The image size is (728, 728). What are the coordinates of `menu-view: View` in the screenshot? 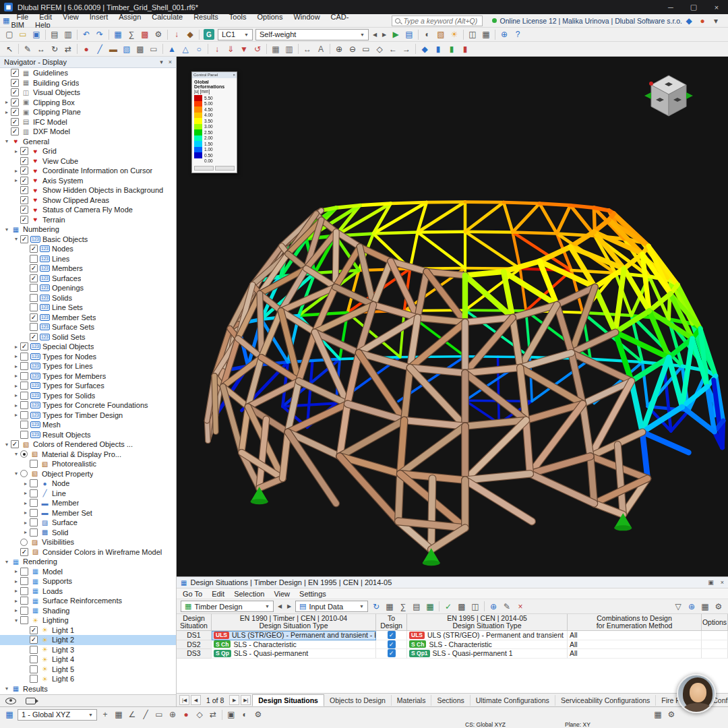 It's located at (71, 17).